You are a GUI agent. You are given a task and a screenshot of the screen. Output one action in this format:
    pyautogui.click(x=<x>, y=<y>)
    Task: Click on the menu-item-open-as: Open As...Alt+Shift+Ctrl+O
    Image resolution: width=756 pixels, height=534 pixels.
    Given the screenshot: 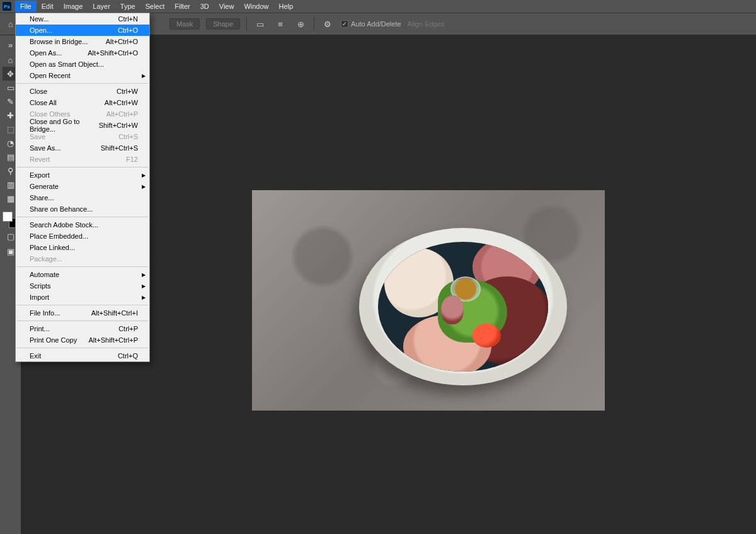 What is the action you would take?
    pyautogui.click(x=83, y=53)
    